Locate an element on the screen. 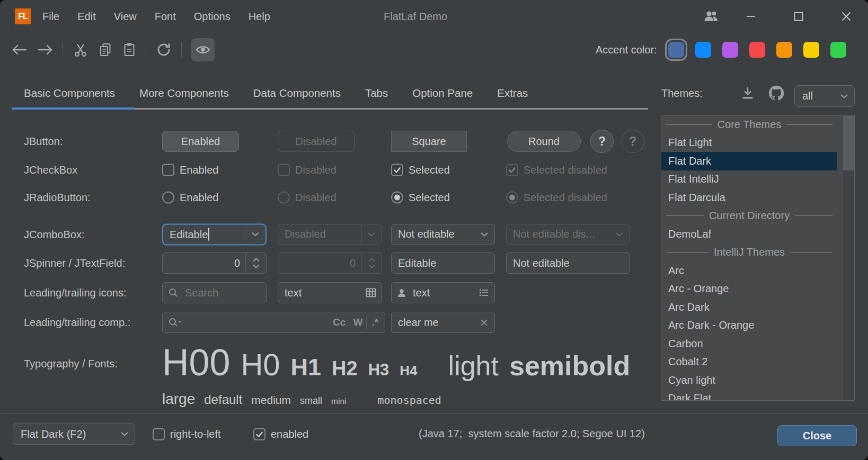 The width and height of the screenshot is (868, 460). clear-x-icon is located at coordinates (488, 323).